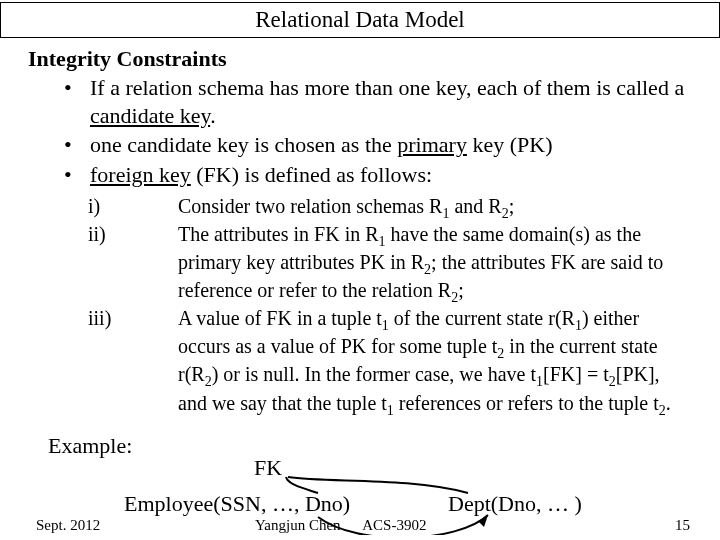  Describe the element at coordinates (390, 208) in the screenshot. I see `roman-i: i) Consider two relation schemas R1 and …` at that location.